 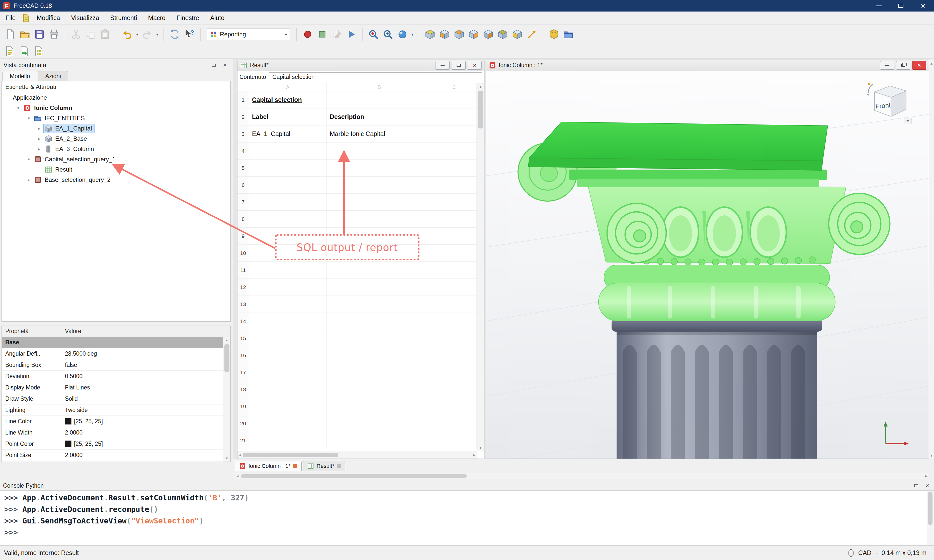 I want to click on property-angular-defl: Angular Defl...28,5000 deg, so click(x=113, y=354).